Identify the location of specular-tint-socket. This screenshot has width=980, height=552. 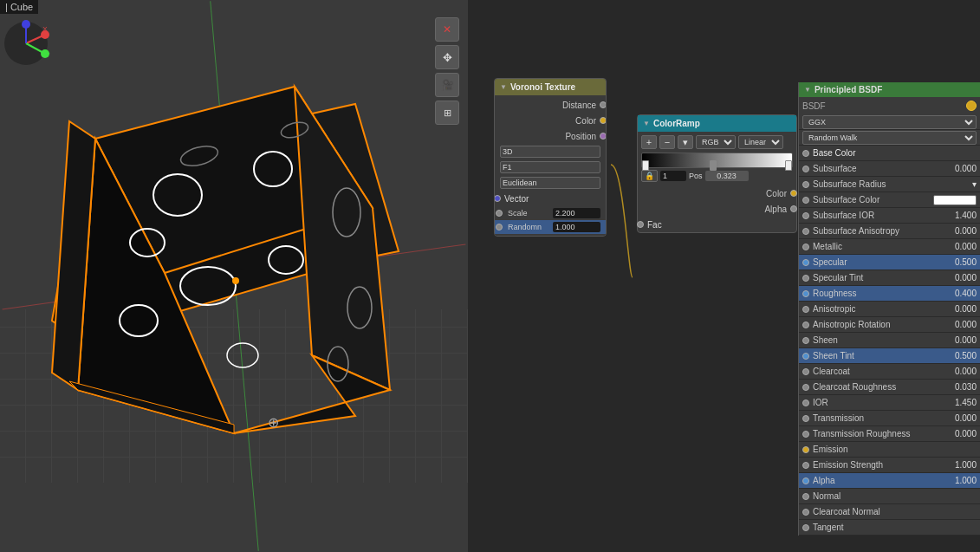
(806, 278).